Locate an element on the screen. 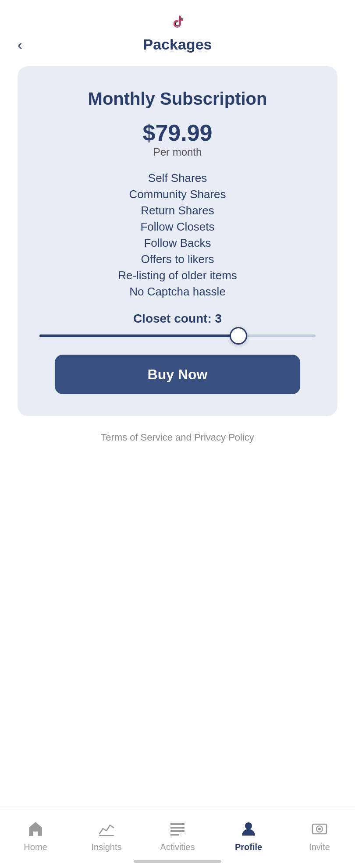  and-text: and is located at coordinates (183, 438).